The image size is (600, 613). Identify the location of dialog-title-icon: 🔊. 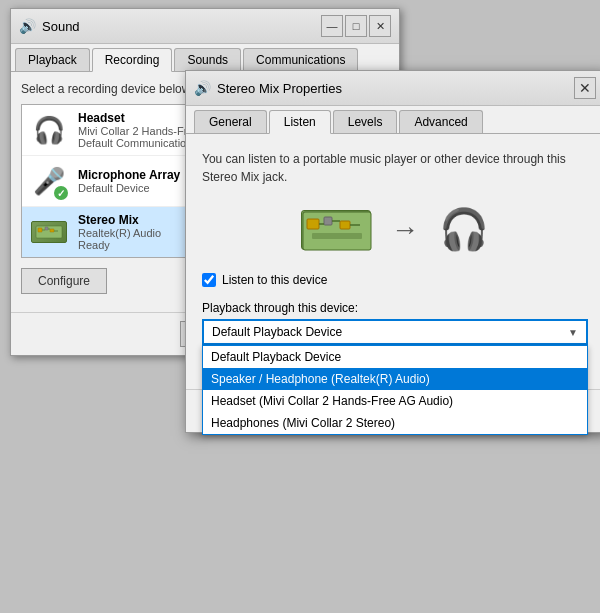
(202, 88).